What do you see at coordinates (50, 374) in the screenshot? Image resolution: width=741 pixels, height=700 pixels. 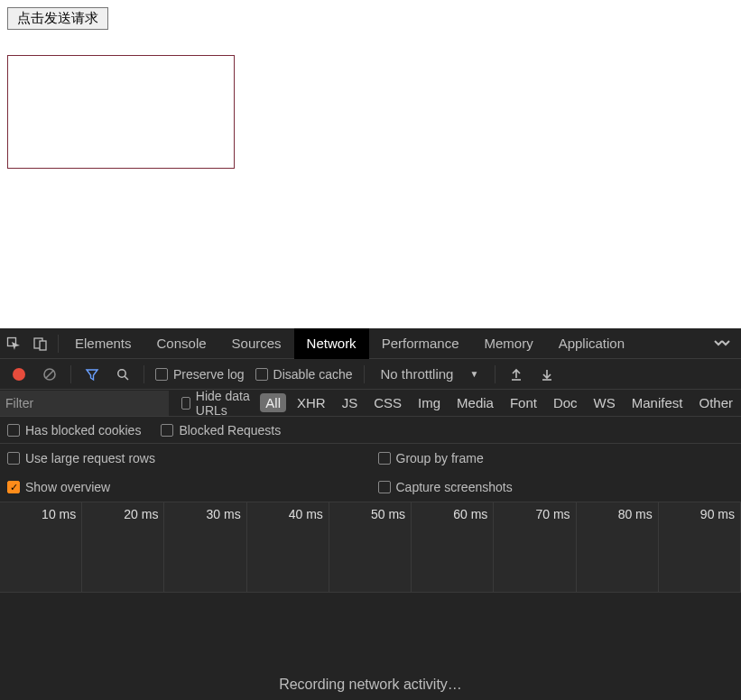 I see `clear-icon` at bounding box center [50, 374].